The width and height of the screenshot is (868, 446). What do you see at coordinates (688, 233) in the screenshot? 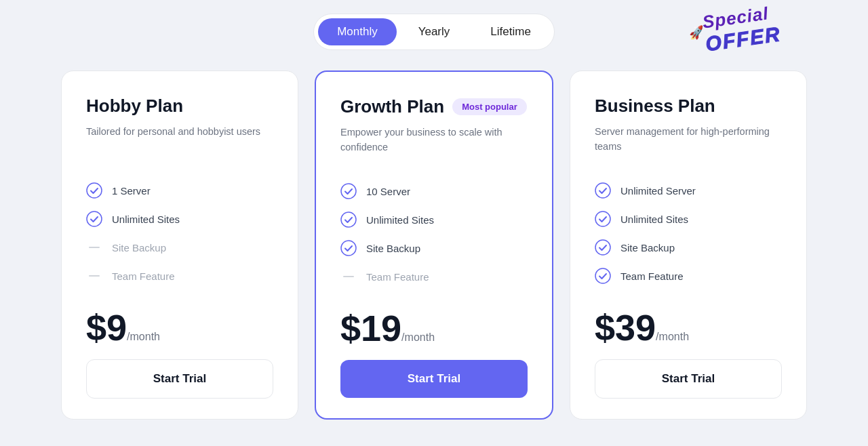
I see `features-list-business: Unlimited Server Unlimited Sites Site Ba…` at bounding box center [688, 233].